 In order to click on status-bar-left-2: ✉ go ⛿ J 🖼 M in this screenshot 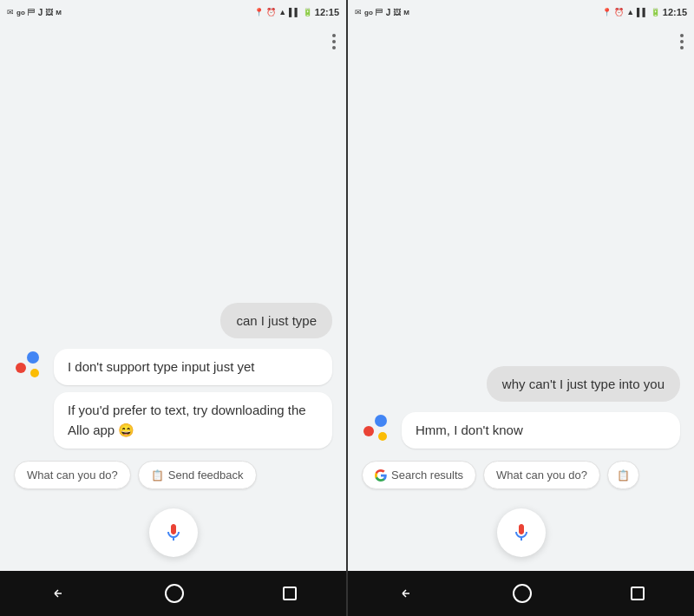, I will do `click(382, 12)`.